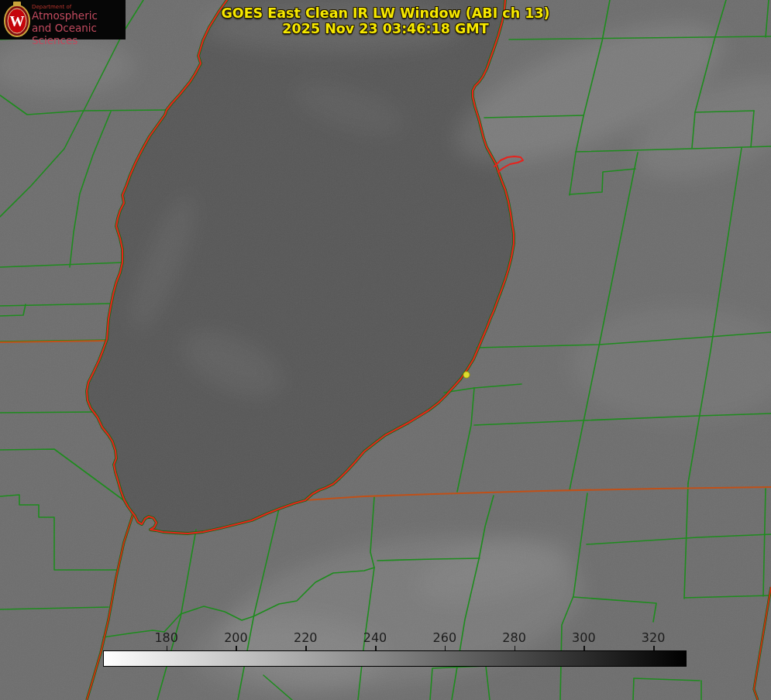 Image resolution: width=771 pixels, height=700 pixels. Describe the element at coordinates (395, 649) in the screenshot. I see `temperature-colorbar: 180200220240260280300320` at that location.